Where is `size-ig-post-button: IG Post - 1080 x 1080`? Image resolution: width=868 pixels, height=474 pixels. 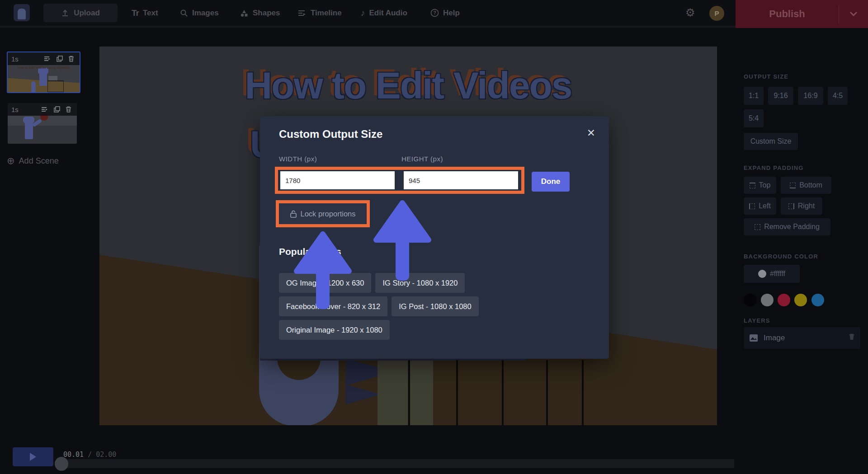 size-ig-post-button: IG Post - 1080 x 1080 is located at coordinates (435, 306).